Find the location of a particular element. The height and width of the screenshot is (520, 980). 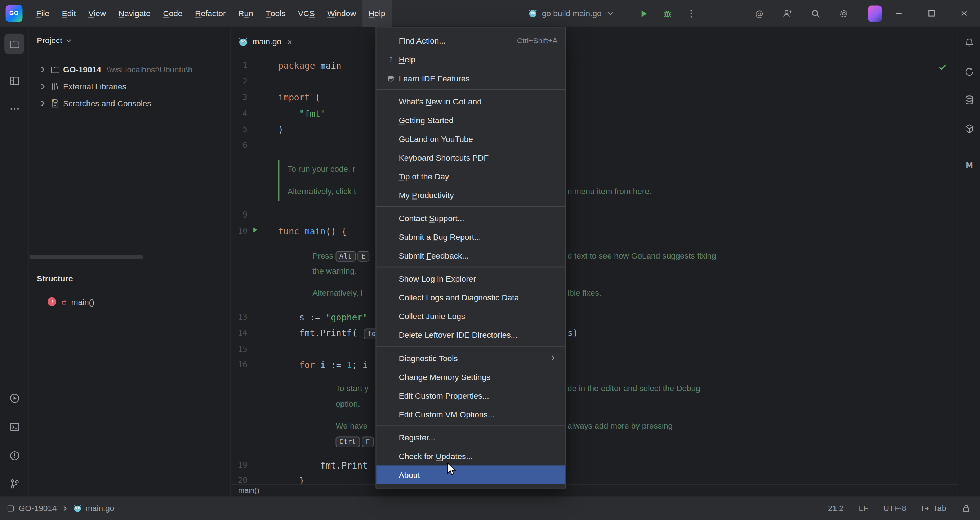

menu-item-edit-custom-properties: Edit Custom Properties... is located at coordinates (471, 395).